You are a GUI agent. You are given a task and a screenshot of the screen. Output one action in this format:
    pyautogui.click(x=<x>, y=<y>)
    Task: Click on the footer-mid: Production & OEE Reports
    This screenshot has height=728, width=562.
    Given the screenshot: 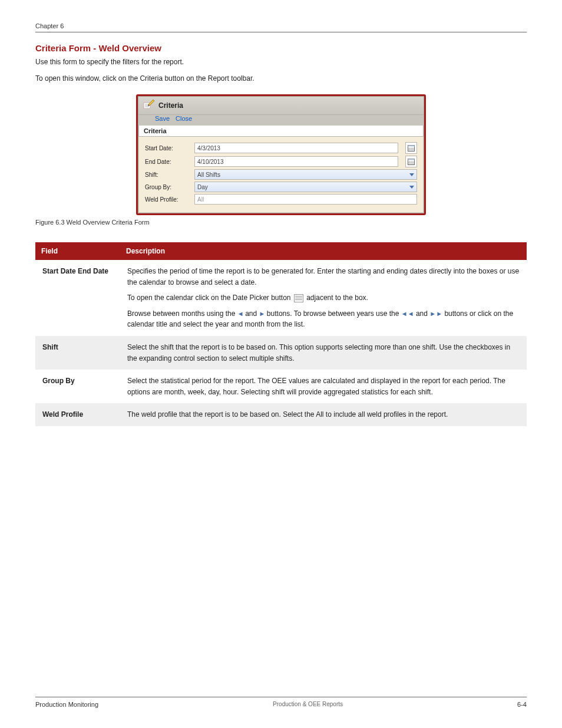 What is the action you would take?
    pyautogui.click(x=308, y=704)
    